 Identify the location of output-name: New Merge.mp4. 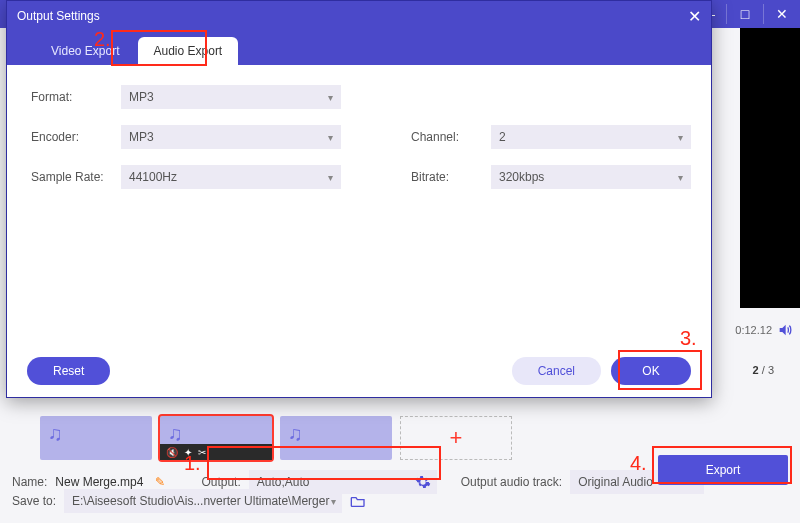
(99, 482).